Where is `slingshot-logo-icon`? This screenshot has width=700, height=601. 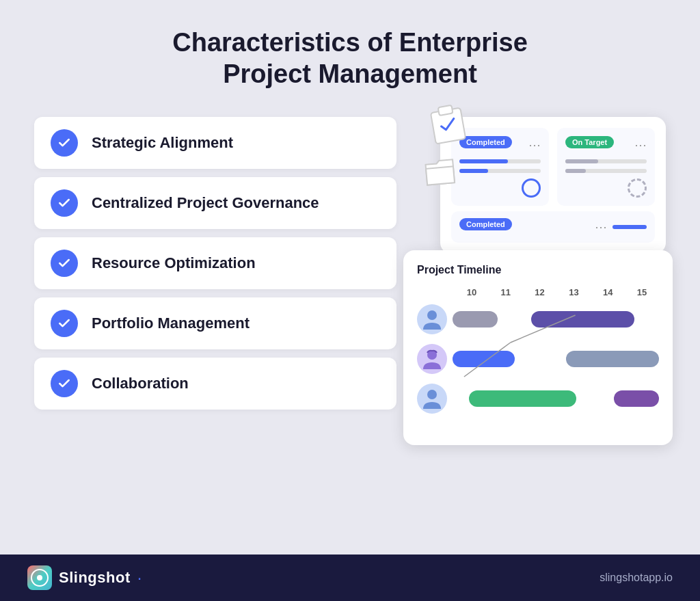 slingshot-logo-icon is located at coordinates (40, 578).